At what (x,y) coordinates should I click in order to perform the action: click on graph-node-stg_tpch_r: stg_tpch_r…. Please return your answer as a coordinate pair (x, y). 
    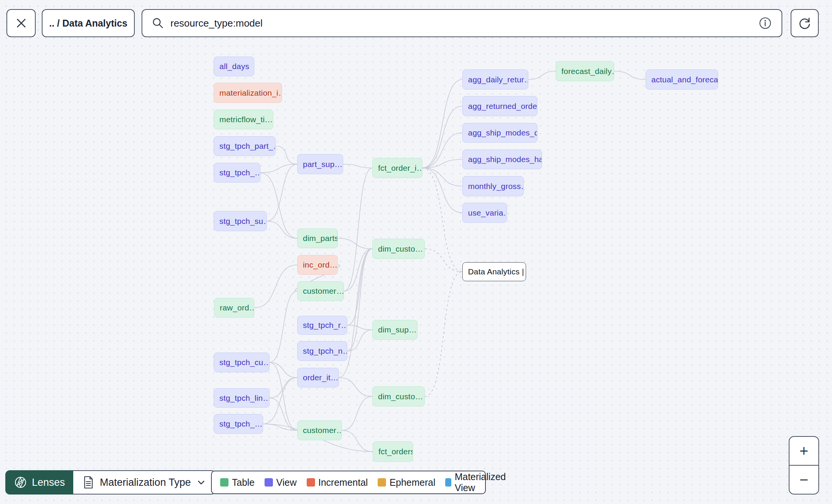
    Looking at the image, I should click on (322, 325).